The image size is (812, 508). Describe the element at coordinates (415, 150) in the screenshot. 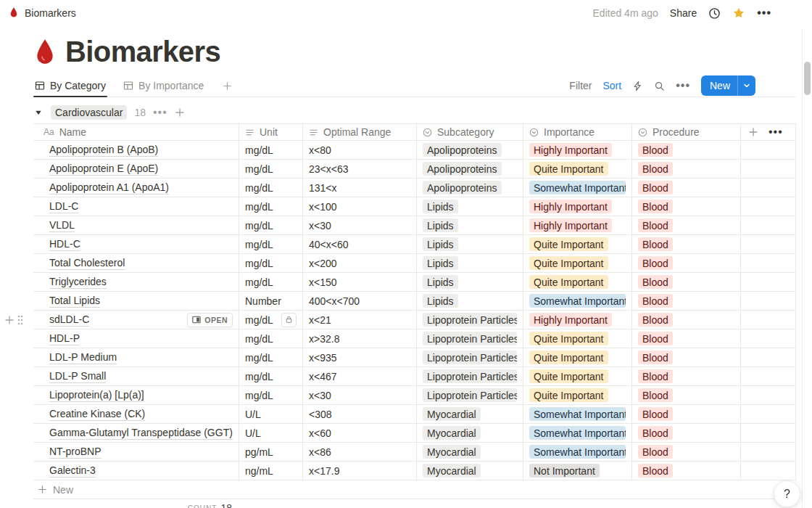

I see `table-row-apolipoprotein-b-apob: Apolipoprotein B (ApoB)mg/dLx<80Apolipop…` at that location.